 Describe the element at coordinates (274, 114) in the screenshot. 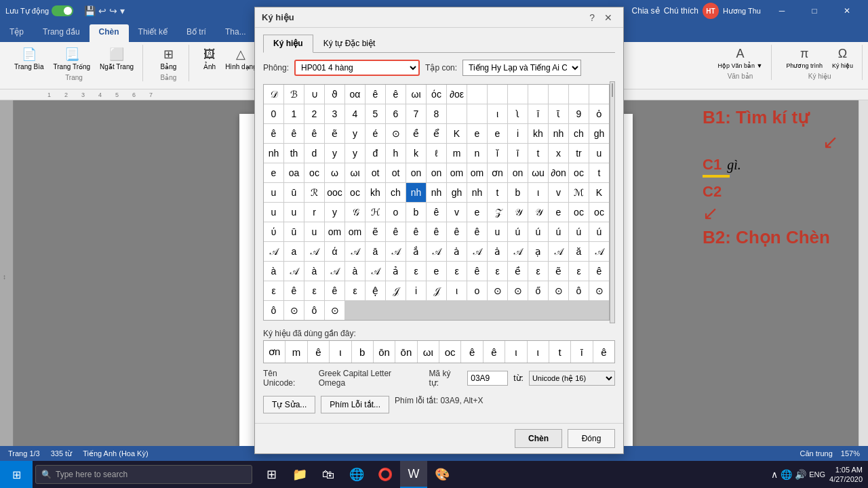

I see `char-cell: 0` at that location.